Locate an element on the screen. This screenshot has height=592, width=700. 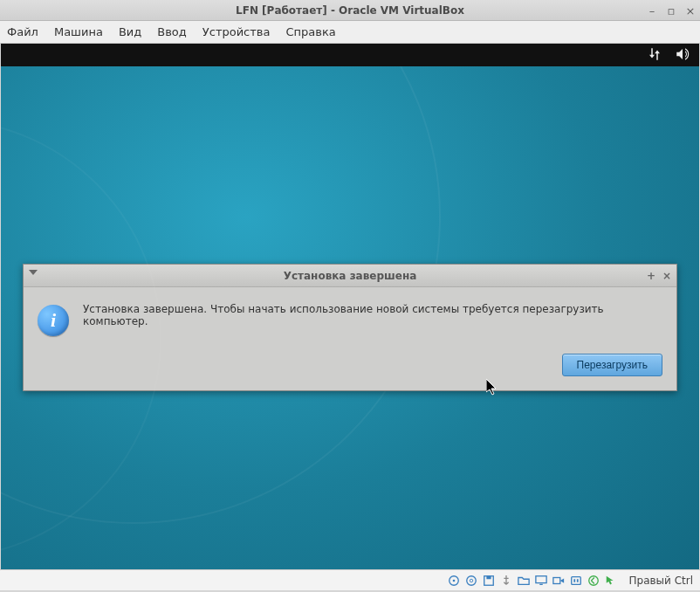
optical-icon is located at coordinates (471, 581).